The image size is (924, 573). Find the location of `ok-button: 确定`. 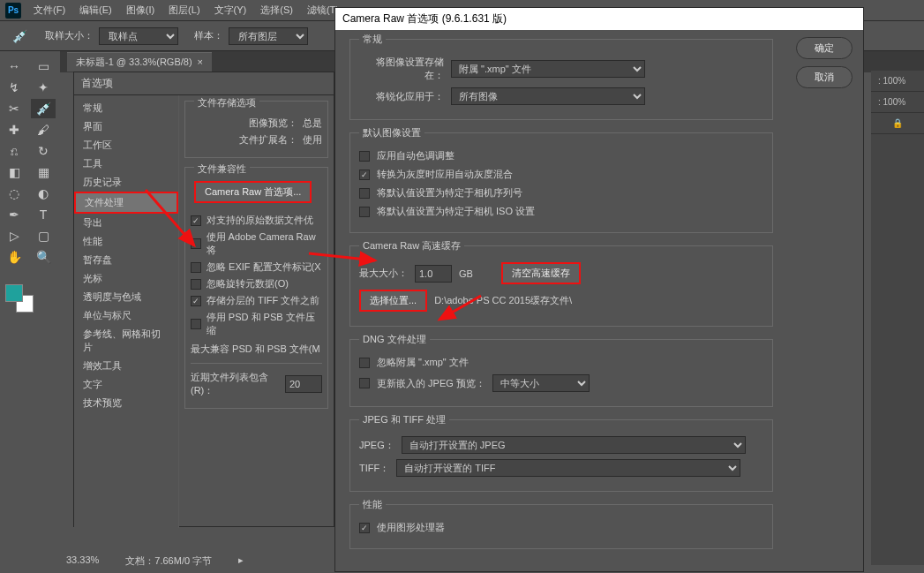

ok-button: 确定 is located at coordinates (824, 48).